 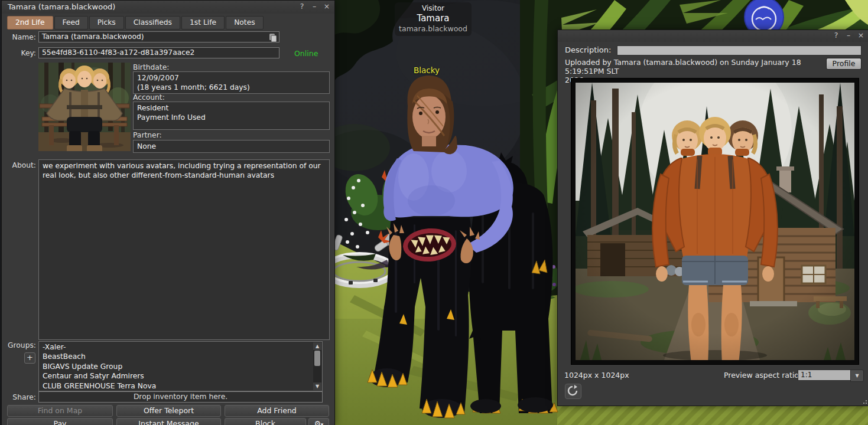 What do you see at coordinates (857, 375) in the screenshot?
I see `dropdown-arrow-icon: ▼` at bounding box center [857, 375].